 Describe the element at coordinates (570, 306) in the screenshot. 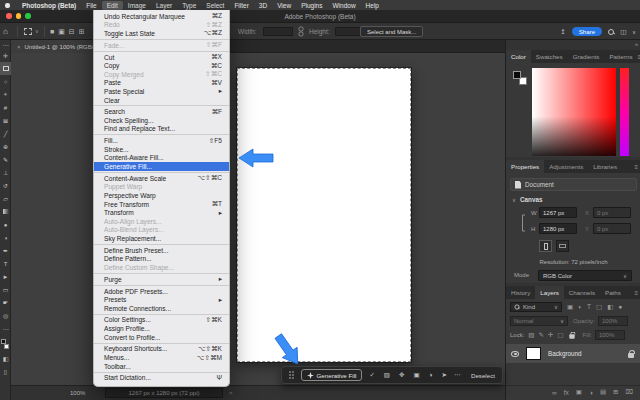

I see `filter-pixel-icon: ▣` at that location.